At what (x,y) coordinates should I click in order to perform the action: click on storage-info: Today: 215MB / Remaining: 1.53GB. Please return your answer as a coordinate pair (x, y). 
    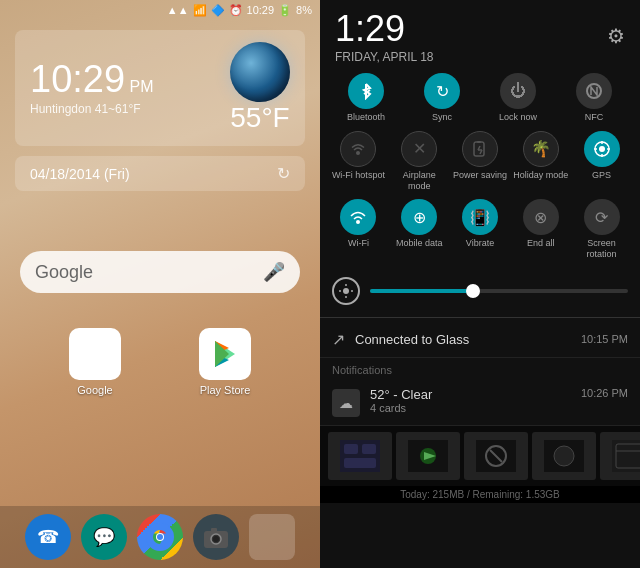
    Looking at the image, I should click on (480, 494).